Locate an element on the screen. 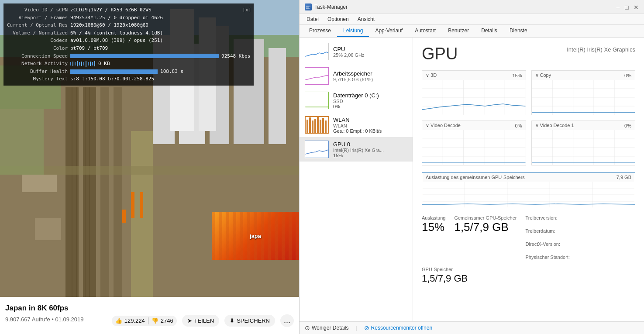 This screenshot has width=644, height=334. ram-mini-chart is located at coordinates (317, 76).